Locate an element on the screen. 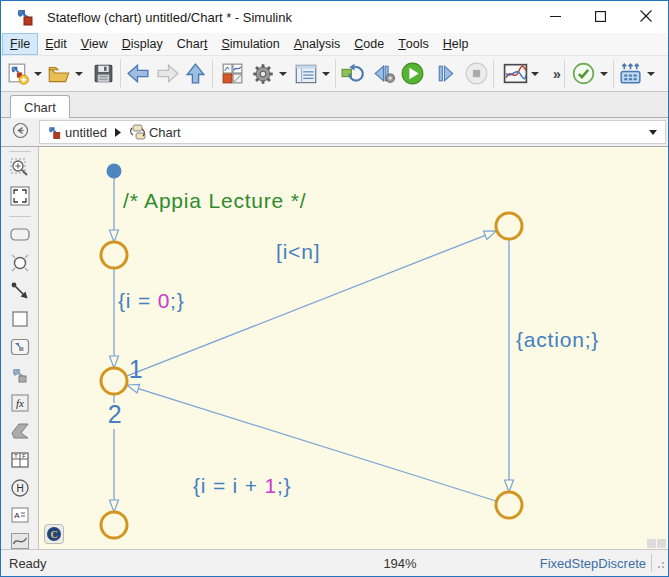 The width and height of the screenshot is (669, 577). resize-grip is located at coordinates (660, 564).